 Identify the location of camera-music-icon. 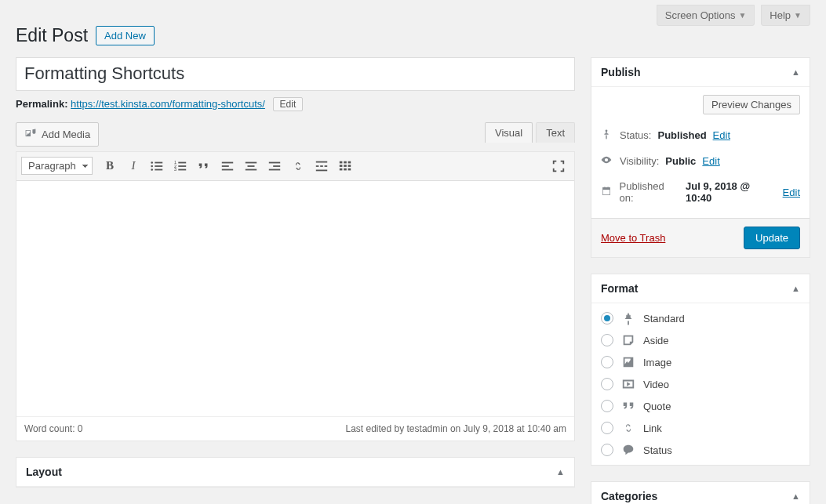
(31, 135).